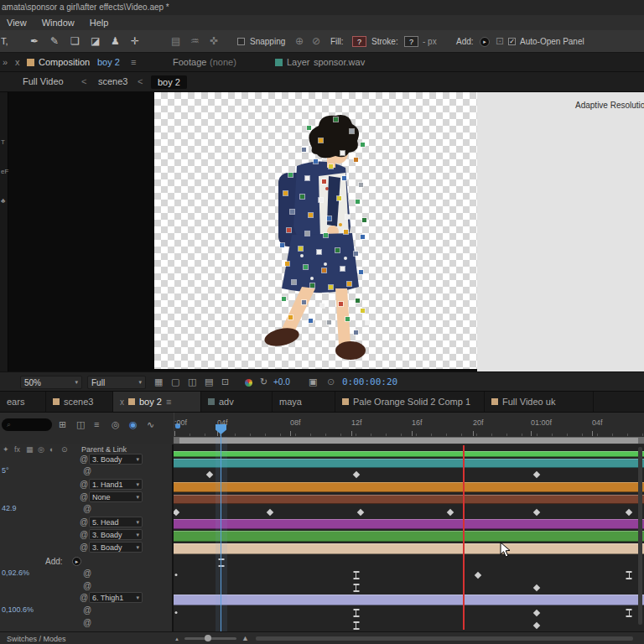 The width and height of the screenshot is (644, 644). What do you see at coordinates (500, 41) in the screenshot?
I see `panel-toggle-icon: ⊡` at bounding box center [500, 41].